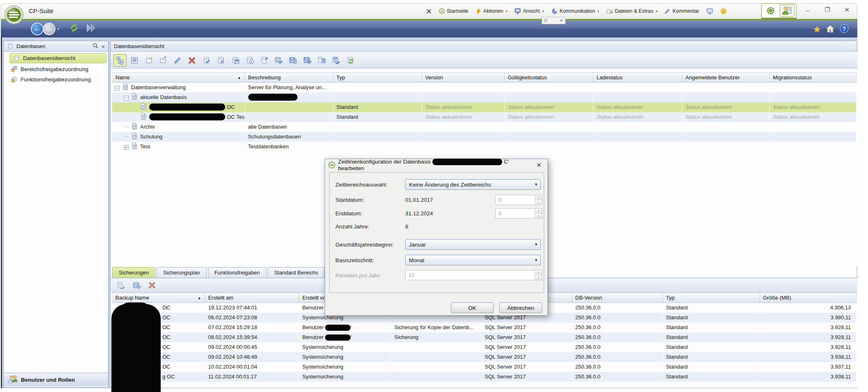  Describe the element at coordinates (336, 60) in the screenshot. I see `table-refresh-button` at that location.